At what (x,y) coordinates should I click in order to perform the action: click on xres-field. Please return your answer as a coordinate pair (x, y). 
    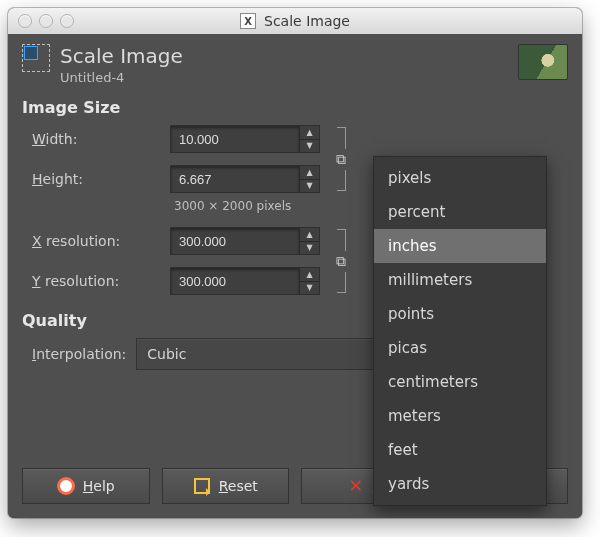
    Looking at the image, I should click on (234, 241).